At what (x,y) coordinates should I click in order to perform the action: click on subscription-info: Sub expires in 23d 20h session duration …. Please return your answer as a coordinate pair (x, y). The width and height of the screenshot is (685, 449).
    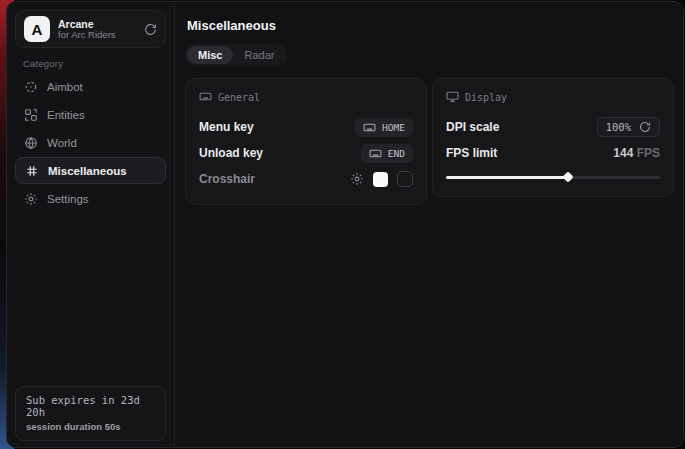
    Looking at the image, I should click on (90, 414).